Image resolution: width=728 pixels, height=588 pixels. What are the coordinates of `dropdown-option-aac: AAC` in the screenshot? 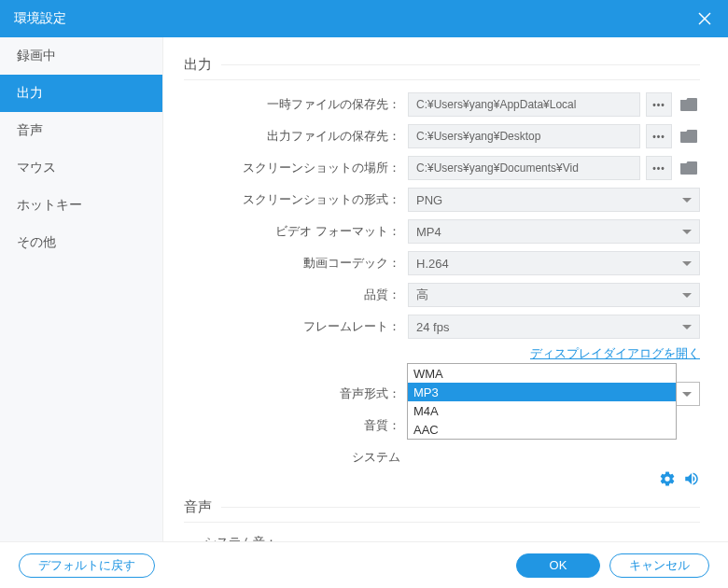 It's located at (541, 429).